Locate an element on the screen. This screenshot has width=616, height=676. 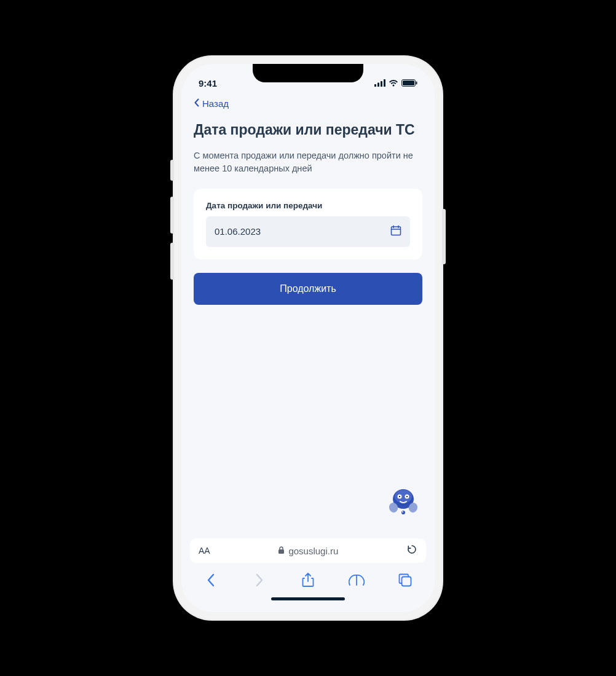
browser-toolbar is located at coordinates (308, 580).